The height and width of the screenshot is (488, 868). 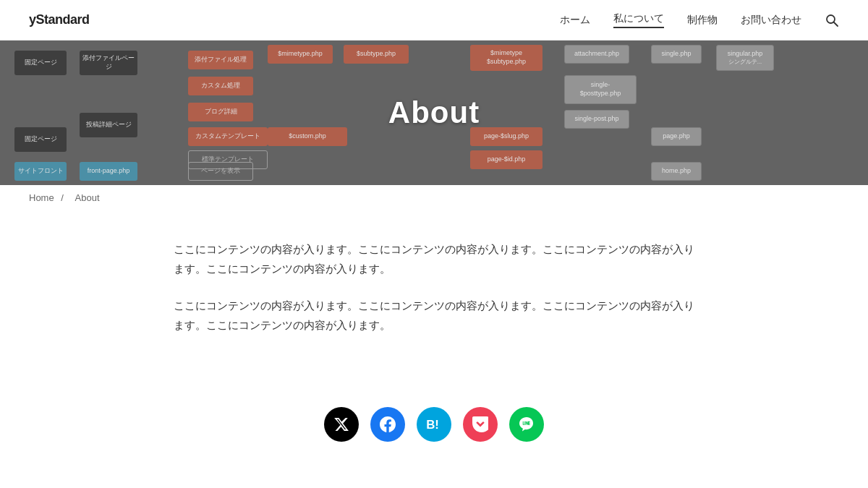 What do you see at coordinates (434, 198) in the screenshot?
I see `breadcrumb: Home / About` at bounding box center [434, 198].